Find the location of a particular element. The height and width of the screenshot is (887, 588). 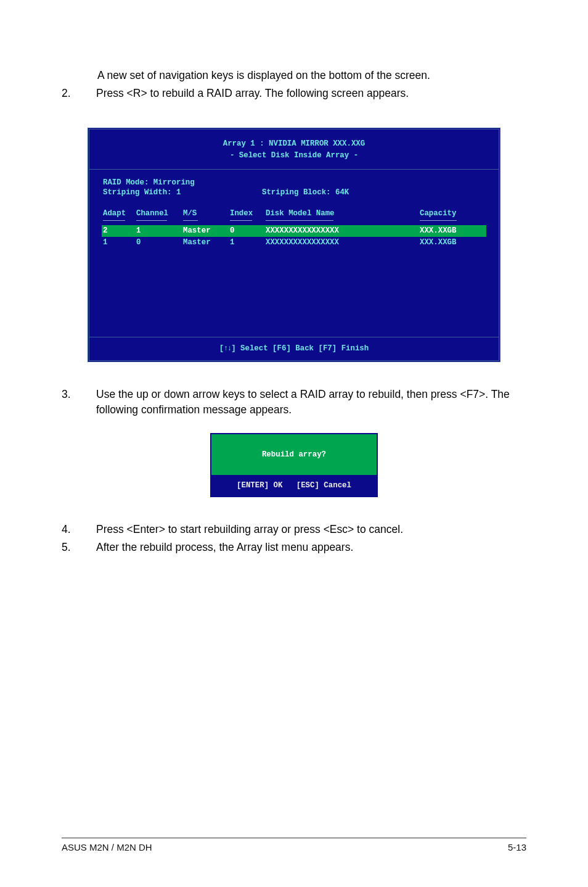

hdr-capacity: Capacity is located at coordinates (447, 215).